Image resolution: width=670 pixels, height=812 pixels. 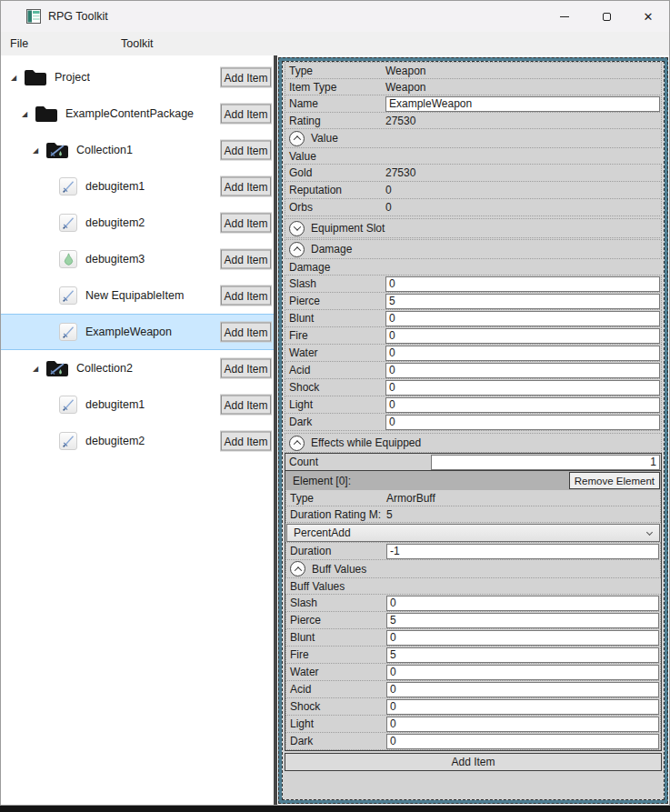 What do you see at coordinates (473, 533) in the screenshot?
I see `buff-mode-select: PercentAdd` at bounding box center [473, 533].